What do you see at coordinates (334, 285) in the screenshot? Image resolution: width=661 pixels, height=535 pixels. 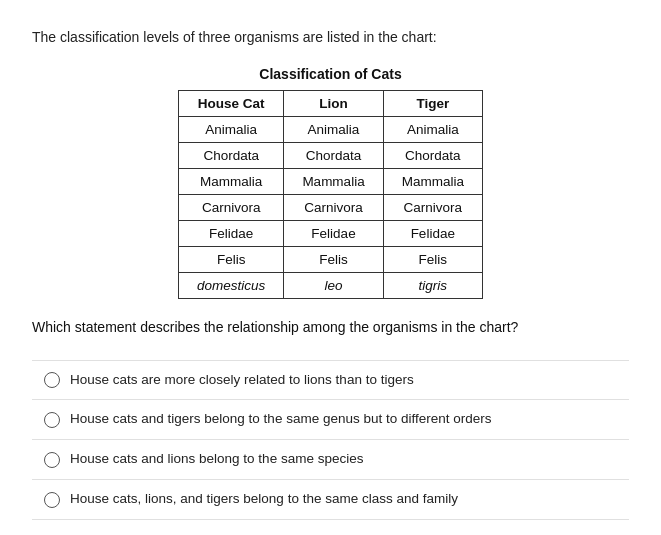 I see `table-cell: leo` at bounding box center [334, 285].